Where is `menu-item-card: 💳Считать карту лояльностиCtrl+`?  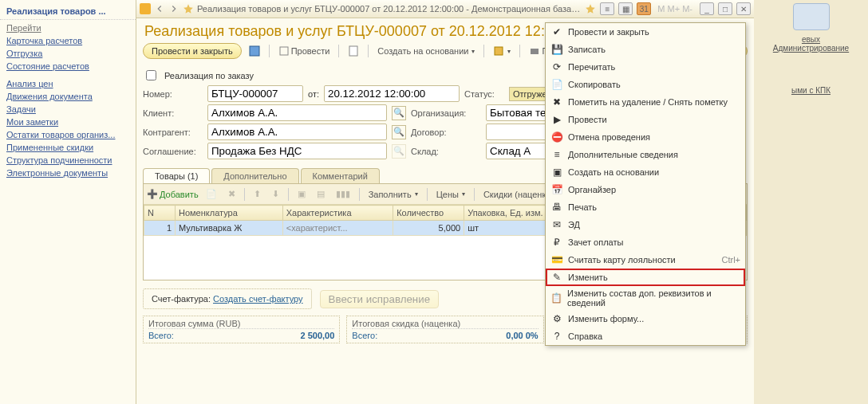 menu-item-card: 💳Считать карту лояльностиCtrl+ is located at coordinates (645, 260).